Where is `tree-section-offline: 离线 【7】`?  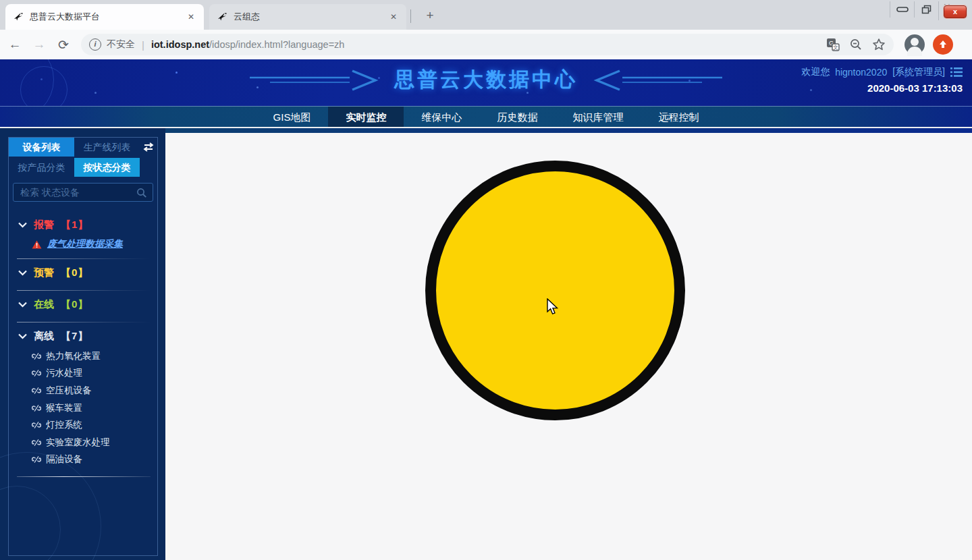
tree-section-offline: 离线 【7】 is located at coordinates (84, 336).